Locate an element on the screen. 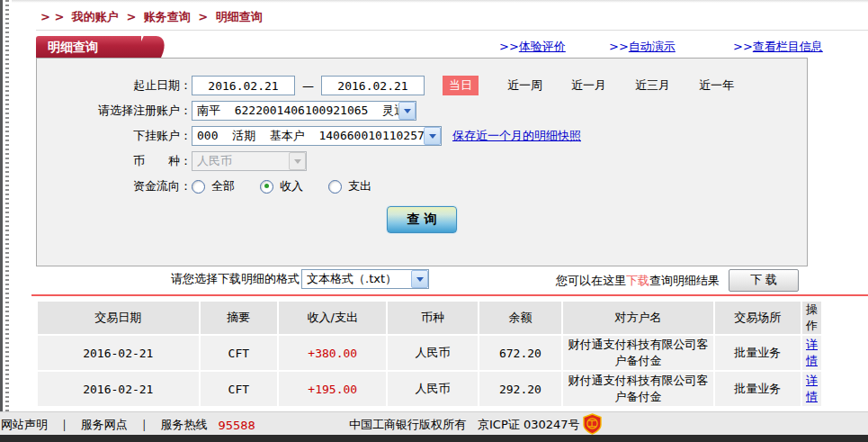  download-hint-link: 下载 is located at coordinates (638, 281).